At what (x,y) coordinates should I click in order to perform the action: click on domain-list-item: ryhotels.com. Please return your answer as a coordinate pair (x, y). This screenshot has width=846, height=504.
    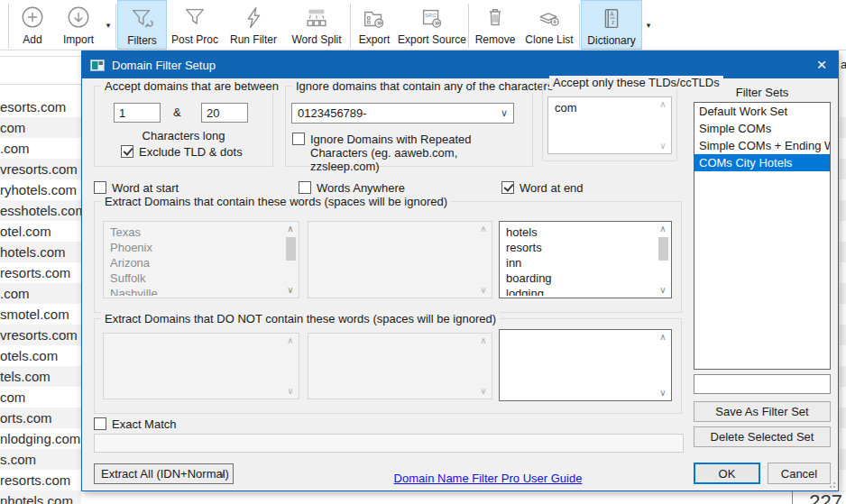
    Looking at the image, I should click on (41, 189).